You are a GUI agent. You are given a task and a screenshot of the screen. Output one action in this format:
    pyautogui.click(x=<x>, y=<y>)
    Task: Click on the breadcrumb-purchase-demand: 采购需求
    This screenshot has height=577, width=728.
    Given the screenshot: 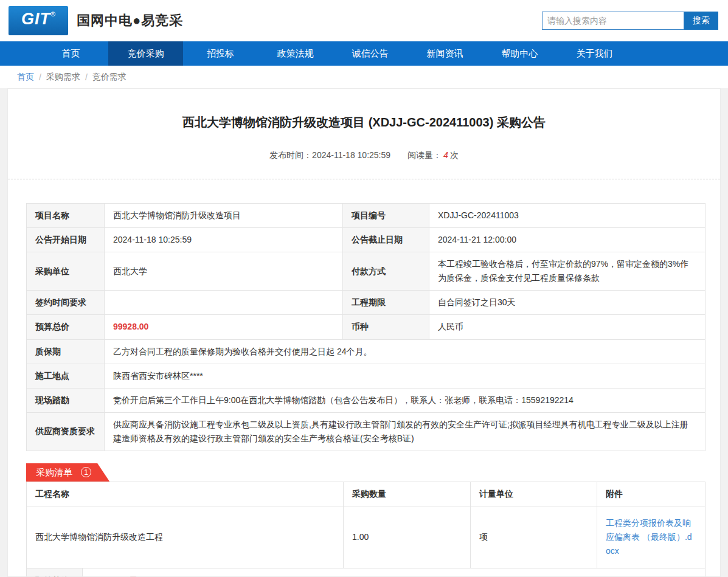 What is the action you would take?
    pyautogui.click(x=63, y=77)
    